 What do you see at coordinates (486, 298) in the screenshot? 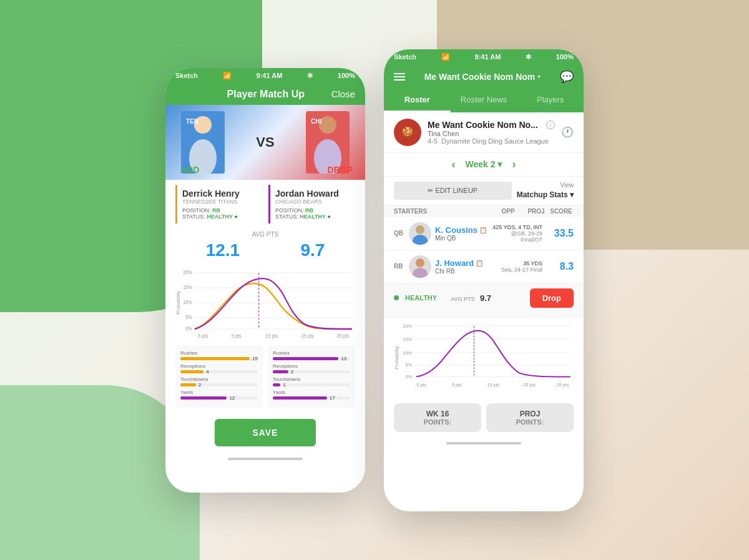
I see `avg-pts-value-r: 9.7` at bounding box center [486, 298].